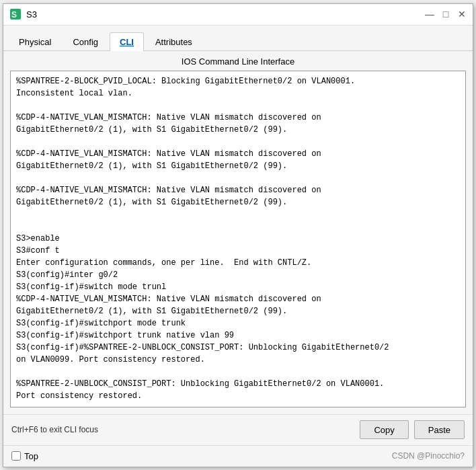  What do you see at coordinates (428, 456) in the screenshot?
I see `watermark: CSDN @Pinocchio?` at bounding box center [428, 456].